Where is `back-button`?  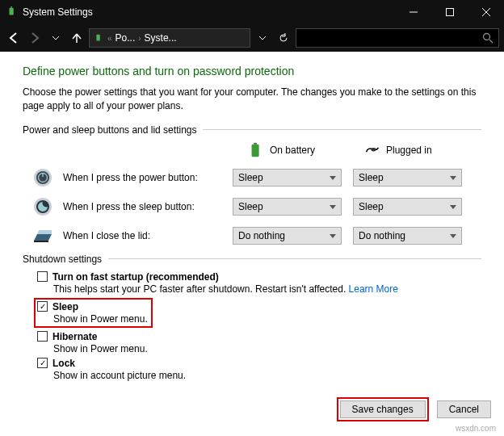
back-button is located at coordinates (14, 38).